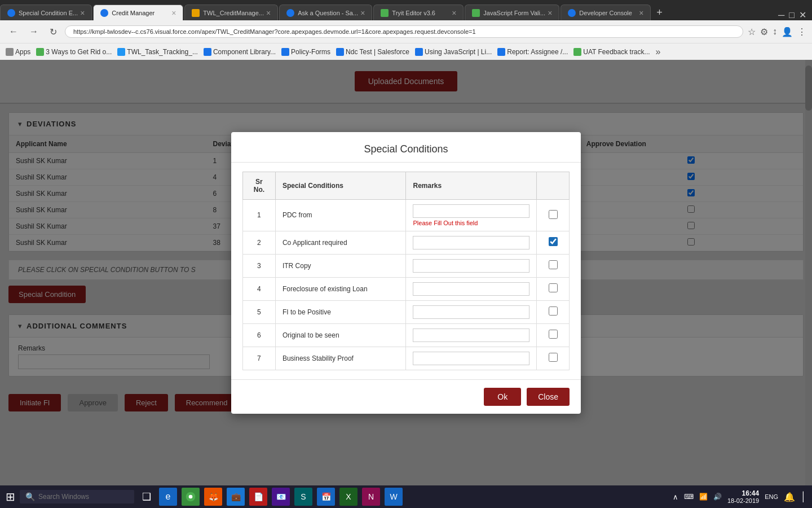 This screenshot has width=812, height=508. Describe the element at coordinates (803, 15) in the screenshot. I see `close-button: ✕` at that location.